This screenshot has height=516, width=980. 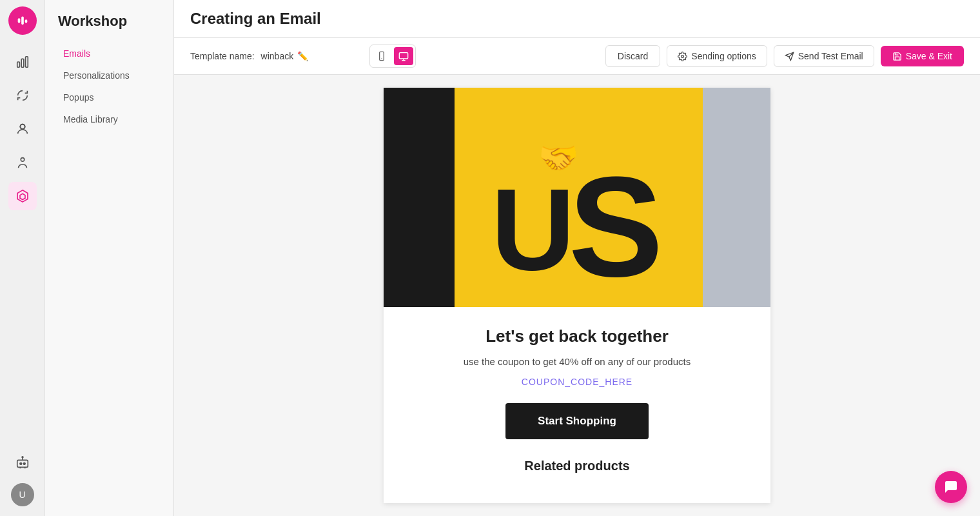 What do you see at coordinates (23, 258) in the screenshot?
I see `icon-bar: U` at bounding box center [23, 258].